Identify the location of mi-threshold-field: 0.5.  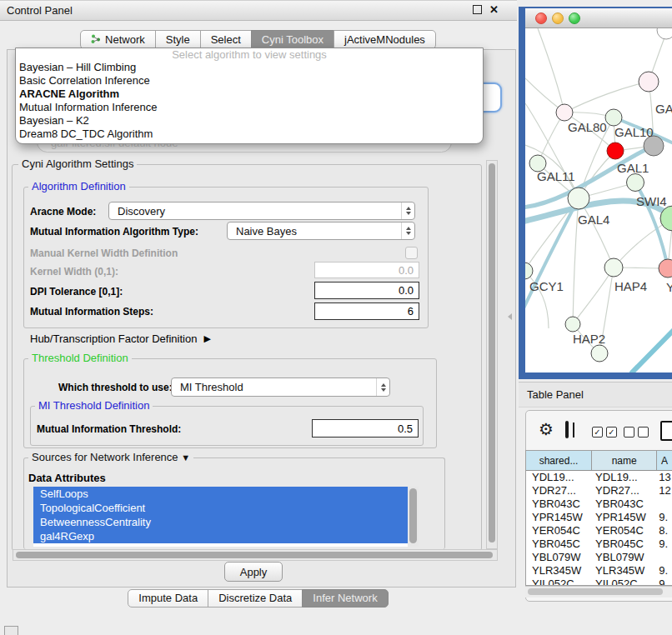
(365, 428).